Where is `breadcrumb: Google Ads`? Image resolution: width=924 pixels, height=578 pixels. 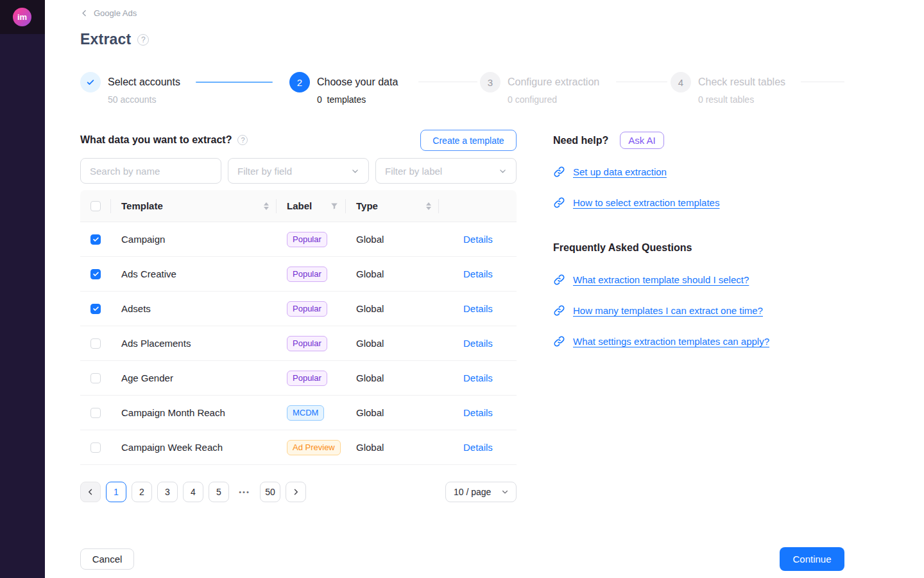 breadcrumb: Google Ads is located at coordinates (108, 13).